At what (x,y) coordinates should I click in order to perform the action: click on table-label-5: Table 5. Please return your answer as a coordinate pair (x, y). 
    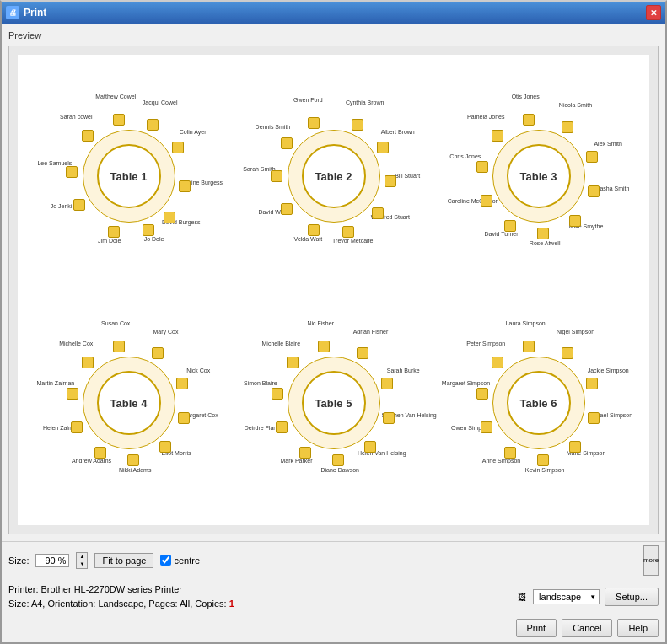
    Looking at the image, I should click on (334, 403).